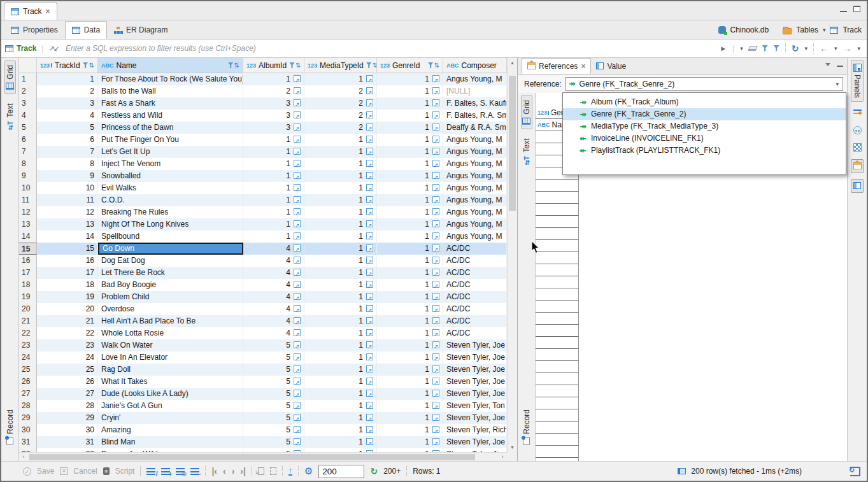 This screenshot has width=868, height=482. Describe the element at coordinates (840, 64) in the screenshot. I see `minimize-panel-icon` at that location.